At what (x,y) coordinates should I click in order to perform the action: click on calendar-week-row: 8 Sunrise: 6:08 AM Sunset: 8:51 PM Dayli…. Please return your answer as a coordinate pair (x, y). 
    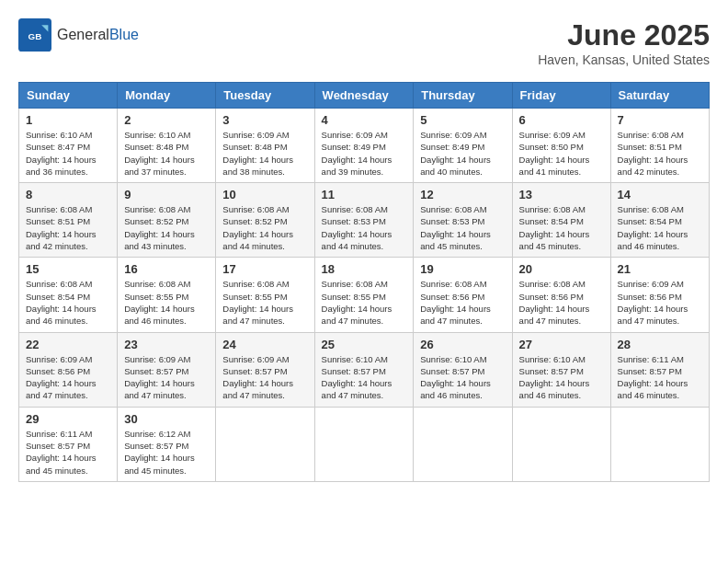
    Looking at the image, I should click on (364, 221).